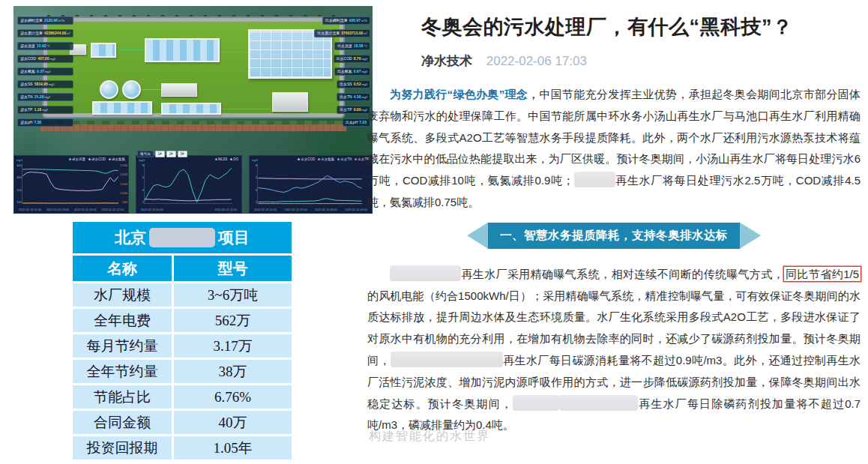 The image size is (868, 464). I want to click on x-axis-ticks: 2022-02-10 15:002022-02-10 23:002022-02-…, so click(71, 210).